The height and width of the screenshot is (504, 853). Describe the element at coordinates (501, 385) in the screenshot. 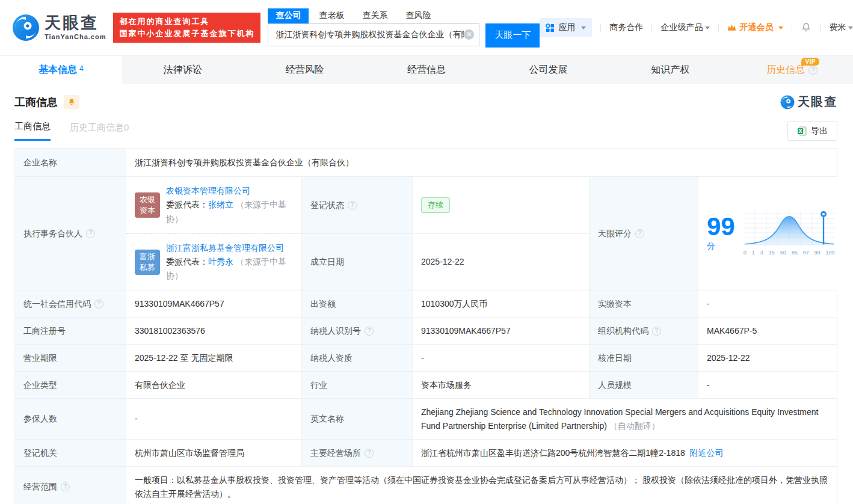

I see `industry-value: 资本市场服务` at that location.